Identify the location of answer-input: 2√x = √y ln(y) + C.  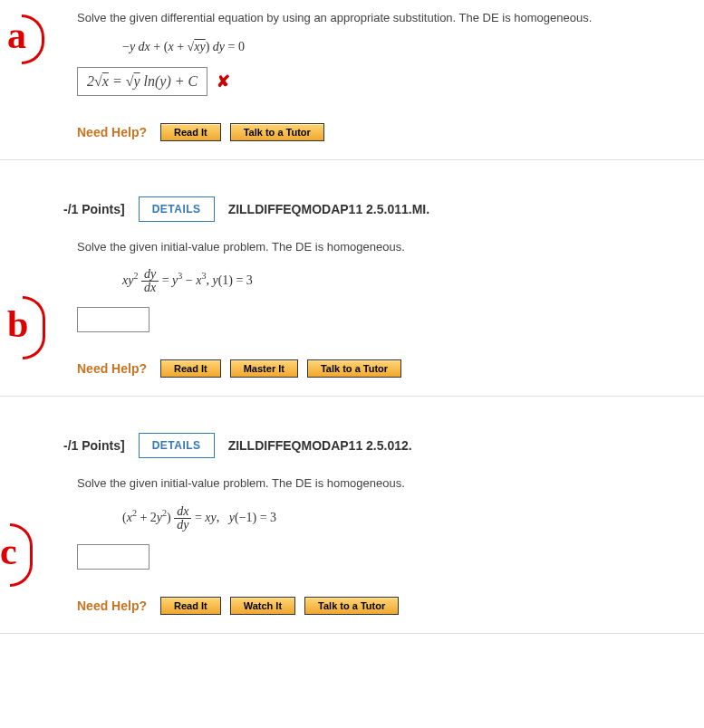
(142, 81).